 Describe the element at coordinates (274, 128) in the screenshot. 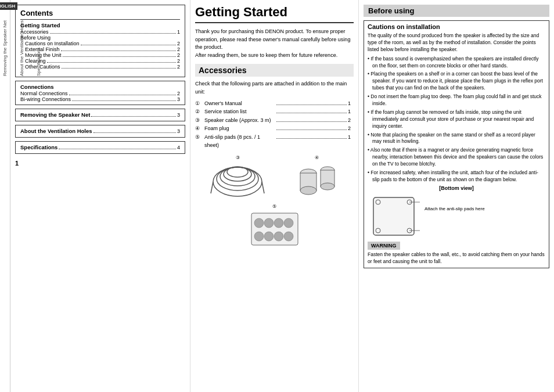

I see `acc-item-4: ④ Foam plug 2` at that location.